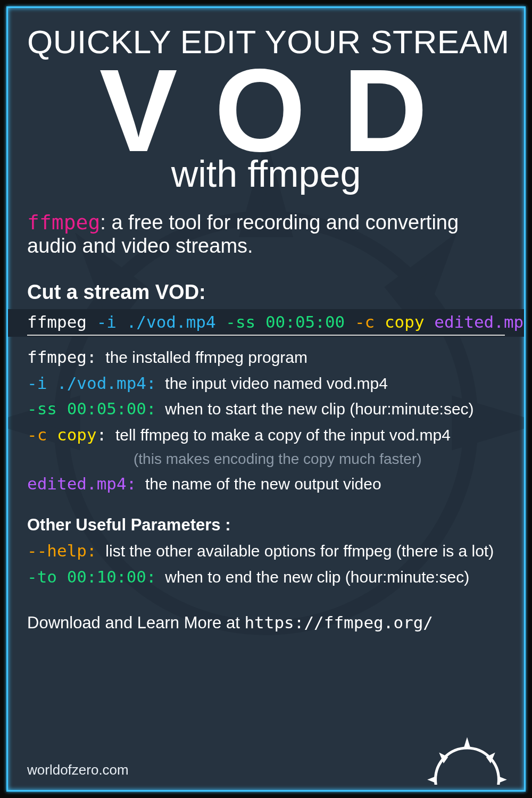 This screenshot has width=532, height=798. Describe the element at coordinates (92, 383) in the screenshot. I see `explain-key-input: -i ./vod.mp4:` at that location.